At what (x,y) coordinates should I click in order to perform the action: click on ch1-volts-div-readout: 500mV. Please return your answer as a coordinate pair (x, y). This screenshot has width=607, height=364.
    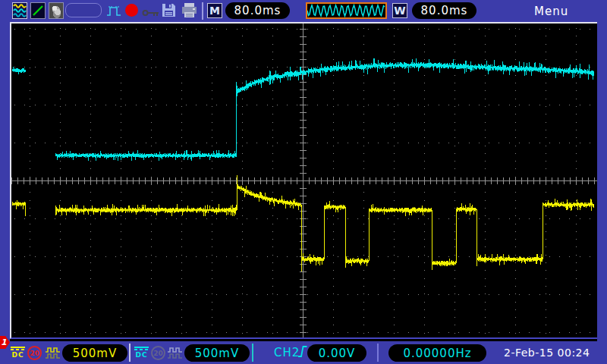
    Looking at the image, I should click on (95, 353).